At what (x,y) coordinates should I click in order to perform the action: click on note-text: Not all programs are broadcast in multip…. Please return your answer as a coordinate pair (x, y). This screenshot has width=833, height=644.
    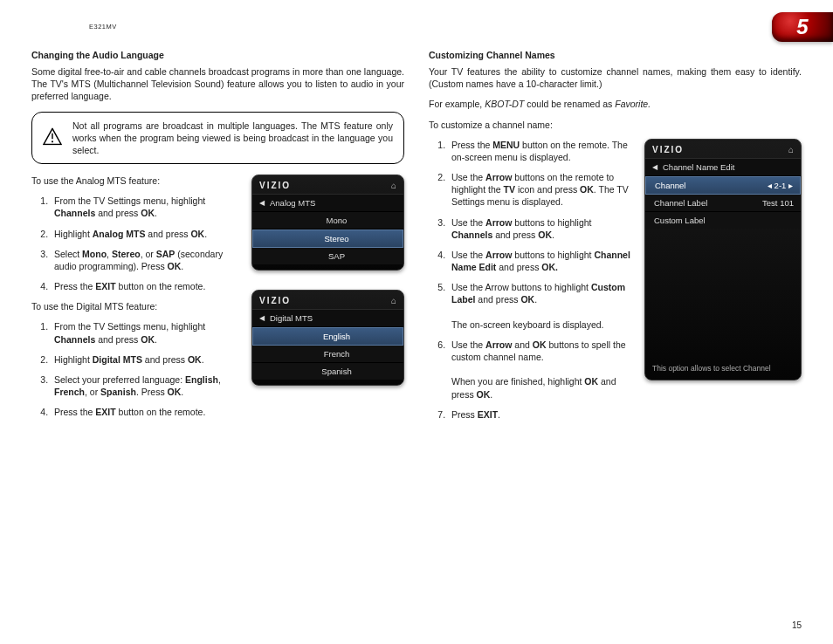
    Looking at the image, I should click on (232, 138).